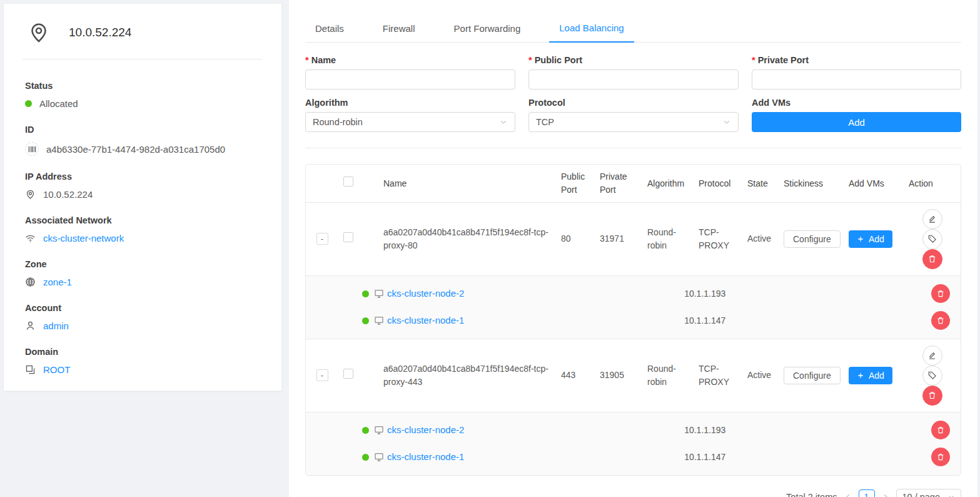  What do you see at coordinates (144, 220) in the screenshot?
I see `associated-network-label: Associated Network` at bounding box center [144, 220].